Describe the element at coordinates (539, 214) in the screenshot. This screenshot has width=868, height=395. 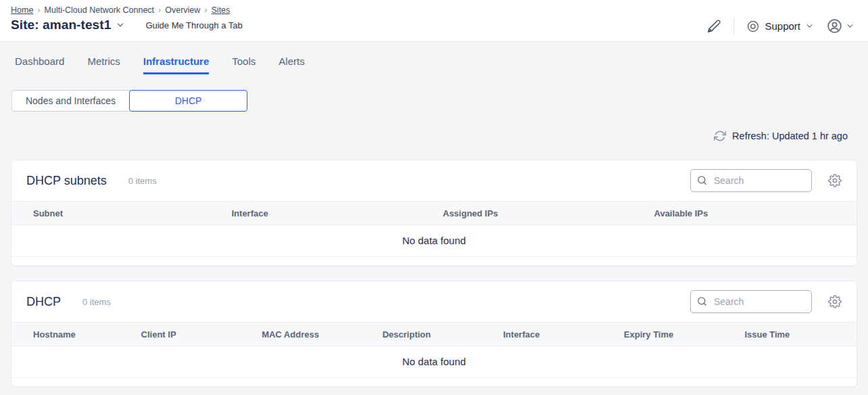
I see `column-header-assigned-ips: Assigned IPs` at that location.